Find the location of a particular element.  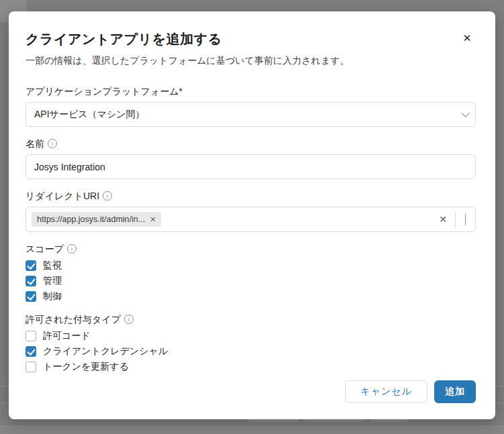

name-label: 名前 i is located at coordinates (251, 144).